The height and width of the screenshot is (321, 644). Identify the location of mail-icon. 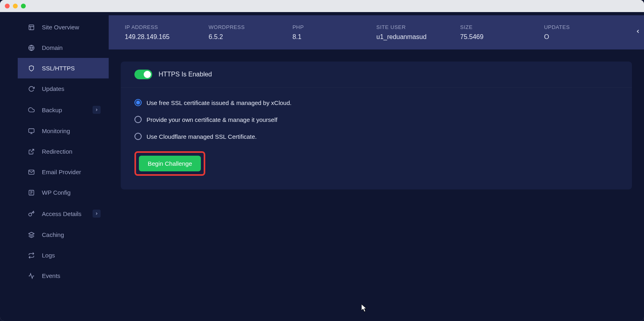
(31, 172).